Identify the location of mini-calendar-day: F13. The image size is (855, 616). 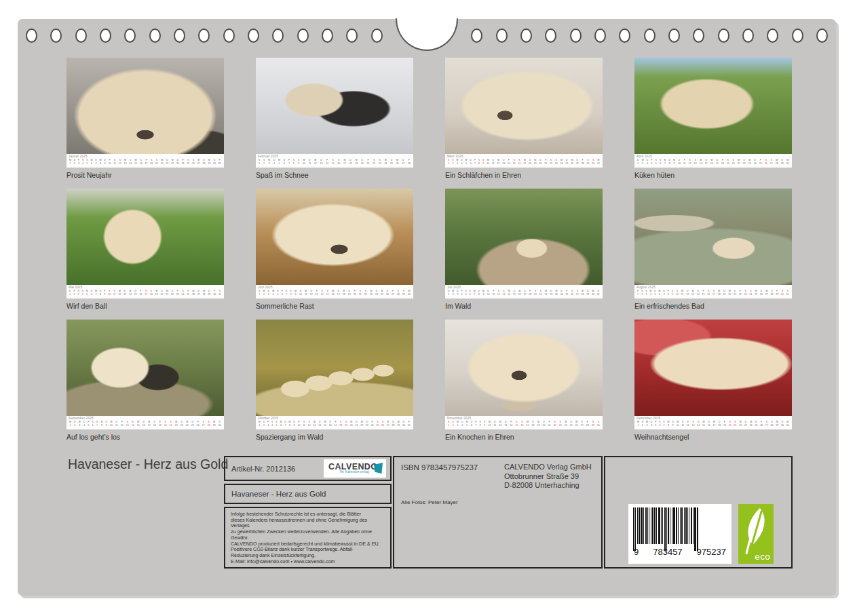
(317, 293).